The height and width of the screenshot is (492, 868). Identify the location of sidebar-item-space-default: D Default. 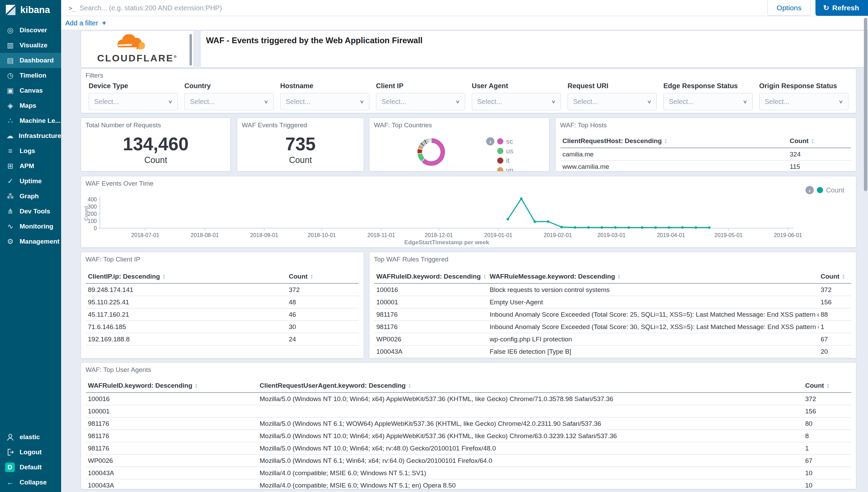
(31, 467).